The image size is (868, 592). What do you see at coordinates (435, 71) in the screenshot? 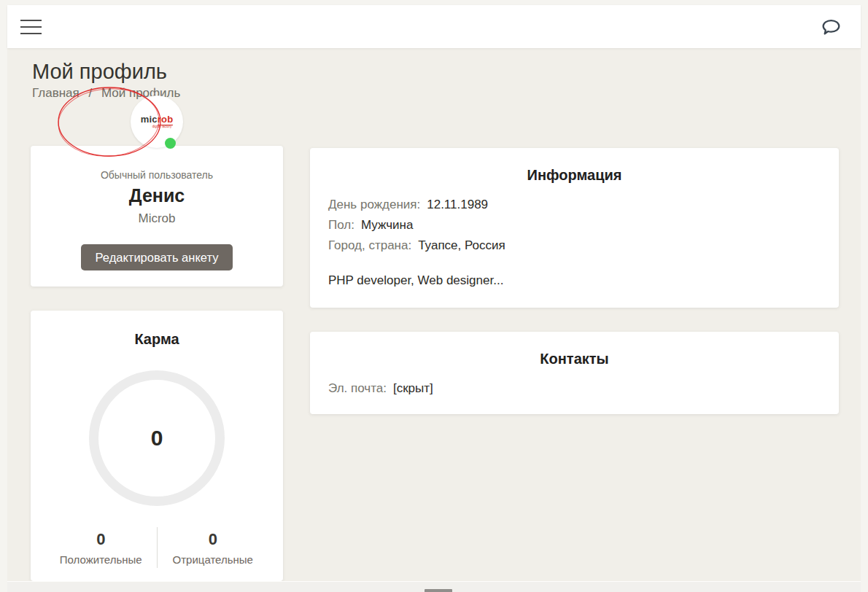
I see `page-title: Мой профиль` at bounding box center [435, 71].